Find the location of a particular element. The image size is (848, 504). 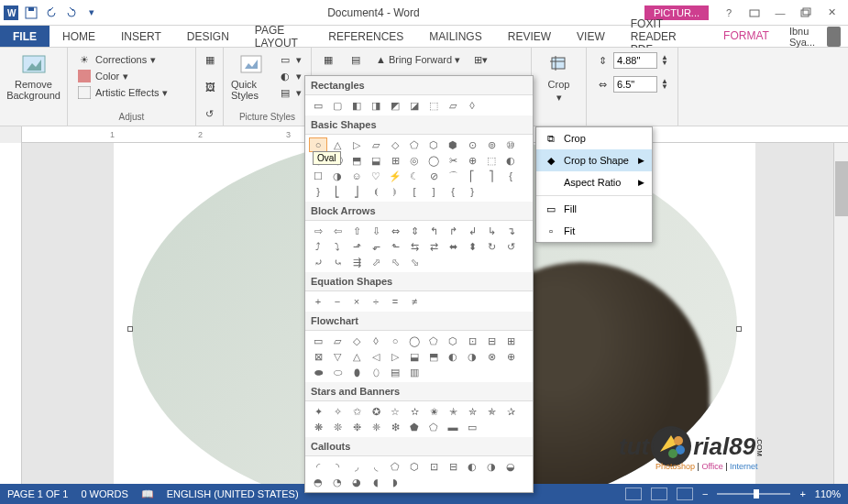

shape-option: ⊘ is located at coordinates (434, 176).